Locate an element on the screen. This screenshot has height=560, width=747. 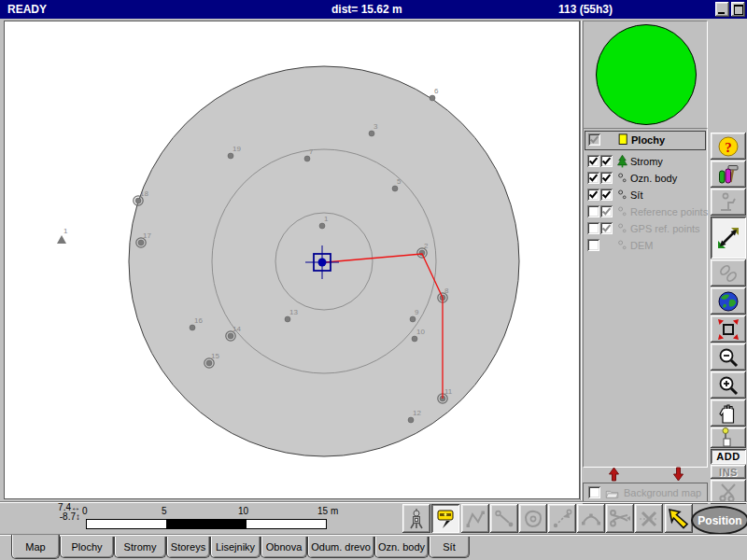
measure-distance-button is located at coordinates (728, 237).